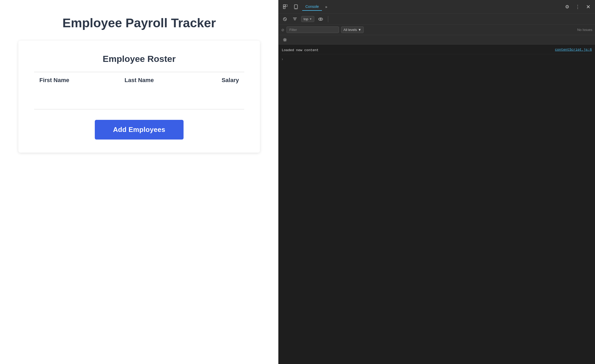  I want to click on context-label: top, so click(306, 19).